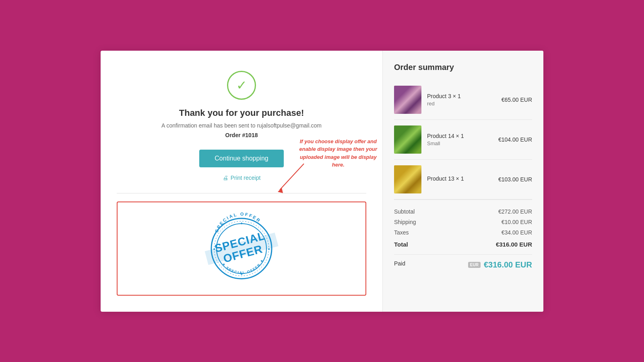 The image size is (644, 362). What do you see at coordinates (242, 135) in the screenshot?
I see `order-number: Order #1018` at bounding box center [242, 135].